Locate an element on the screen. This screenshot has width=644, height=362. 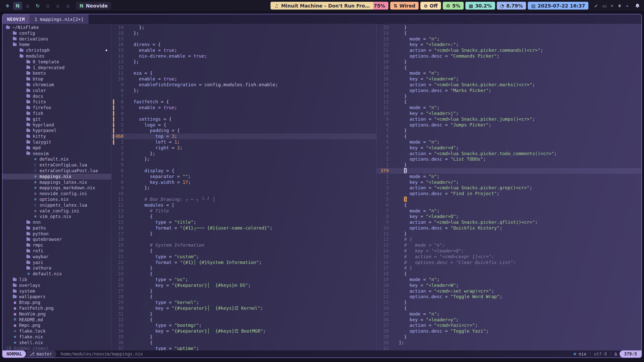
code-line: 9 action = "<cmd>lua Snacks.picker.qflis… is located at coordinates (509, 222).